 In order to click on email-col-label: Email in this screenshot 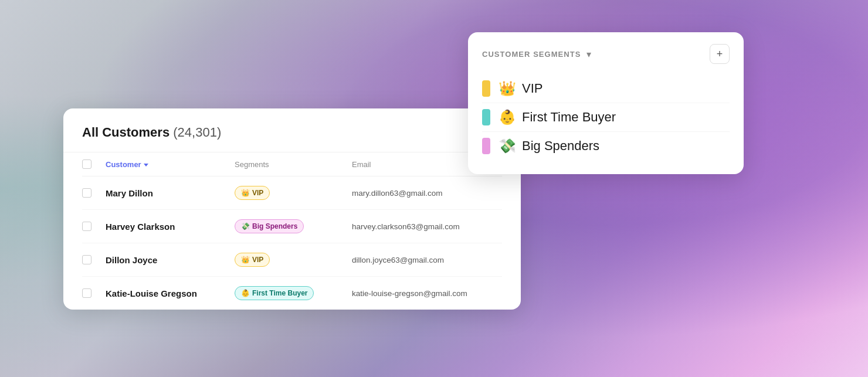, I will do `click(361, 164)`.